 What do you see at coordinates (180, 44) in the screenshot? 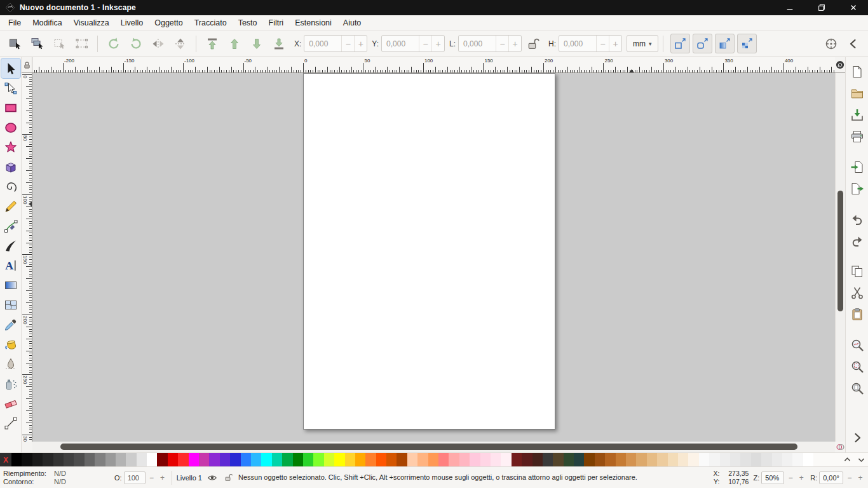
I see `flip-vertical-button` at bounding box center [180, 44].